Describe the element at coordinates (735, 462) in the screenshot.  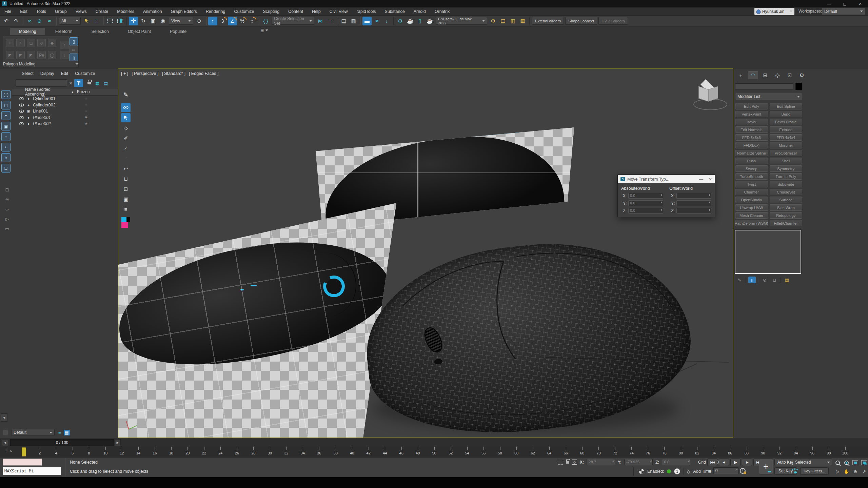
I see `play-button: ▶` at that location.